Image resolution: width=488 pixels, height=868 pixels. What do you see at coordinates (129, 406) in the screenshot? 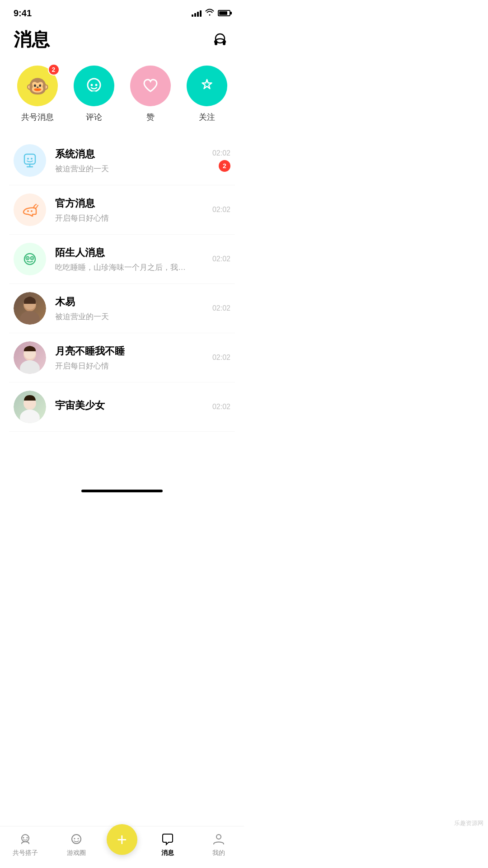
I see `msg-name-cosmo: 宇宙美少女` at bounding box center [129, 406].